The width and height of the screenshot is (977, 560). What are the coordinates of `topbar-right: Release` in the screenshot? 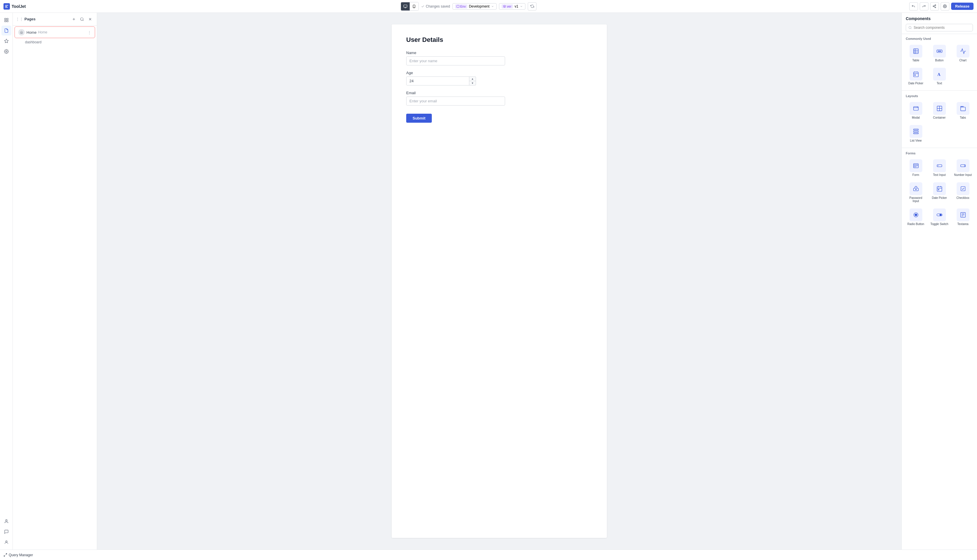 It's located at (942, 6).